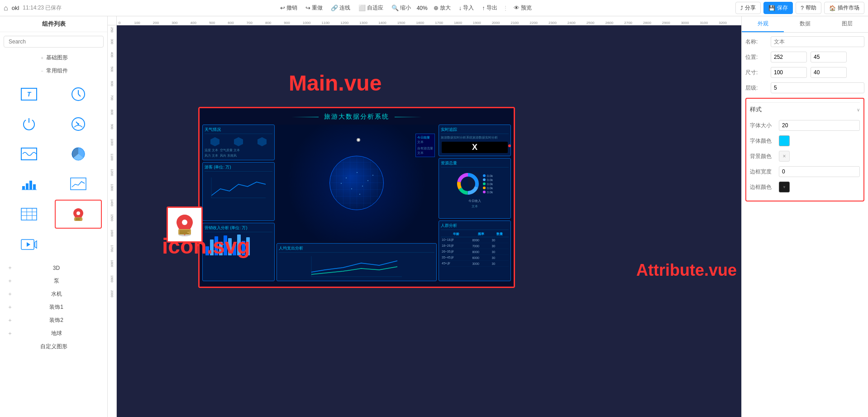 The height and width of the screenshot is (417, 868). What do you see at coordinates (475, 148) in the screenshot?
I see `monitor-screen: X` at bounding box center [475, 148].